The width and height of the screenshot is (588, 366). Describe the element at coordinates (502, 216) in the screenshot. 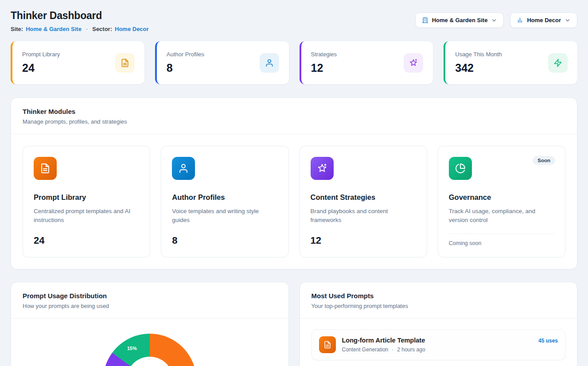

I see `module-description: Track AI usage, compliance, and version …` at that location.